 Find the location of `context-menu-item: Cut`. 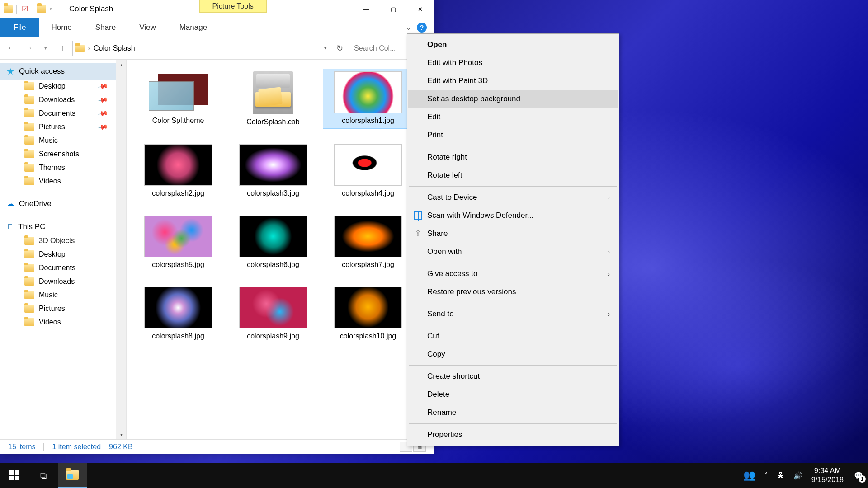

context-menu-item: Cut is located at coordinates (513, 336).